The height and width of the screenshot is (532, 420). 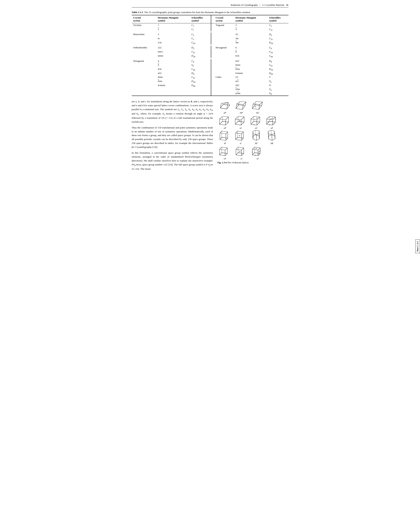 I want to click on cell-hm: 42m, so click(x=173, y=81).